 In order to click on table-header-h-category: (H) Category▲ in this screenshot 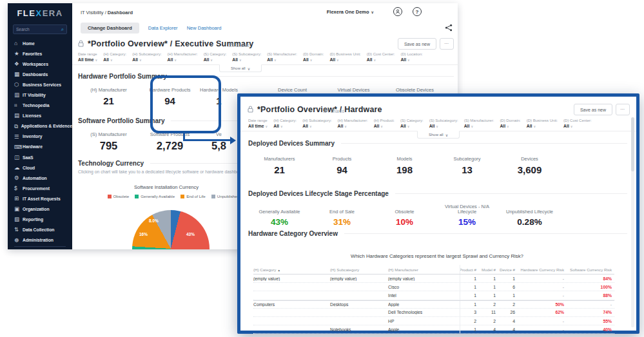, I will do `click(291, 269)`.